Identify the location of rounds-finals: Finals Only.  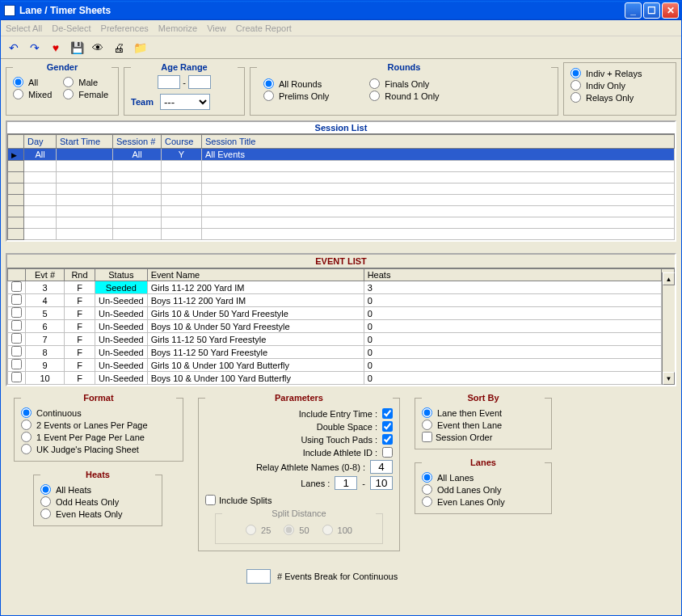
(404, 84).